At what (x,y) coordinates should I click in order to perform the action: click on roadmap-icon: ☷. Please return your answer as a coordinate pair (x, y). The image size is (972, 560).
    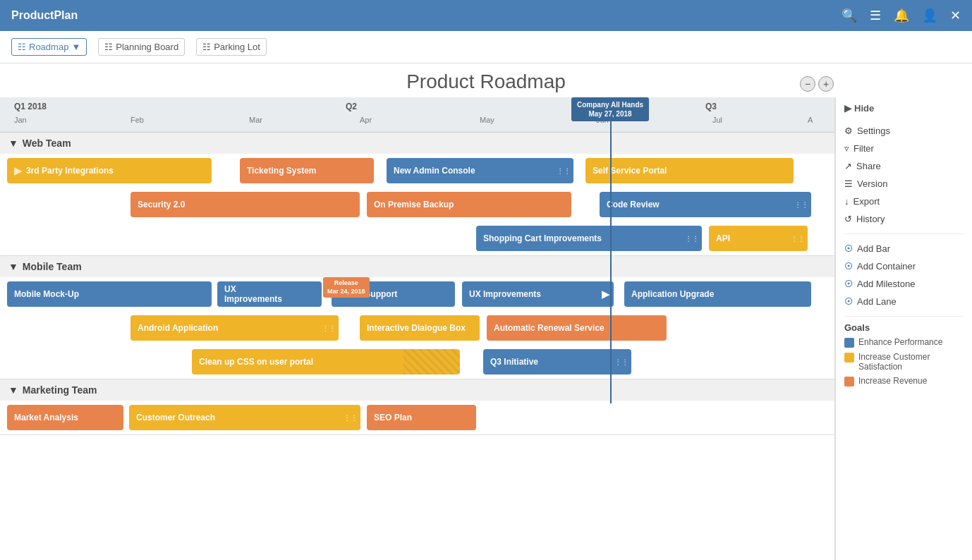
    Looking at the image, I should click on (22, 47).